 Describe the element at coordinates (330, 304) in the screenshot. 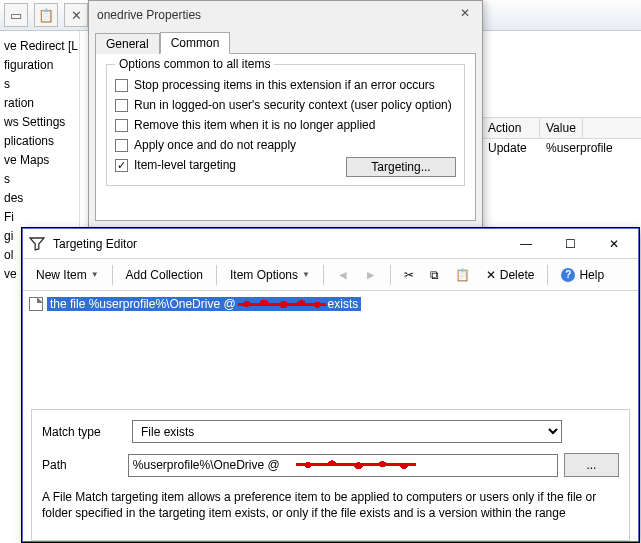

I see `targeting-item: the file %userprofile%\OneDrive @ exists` at that location.